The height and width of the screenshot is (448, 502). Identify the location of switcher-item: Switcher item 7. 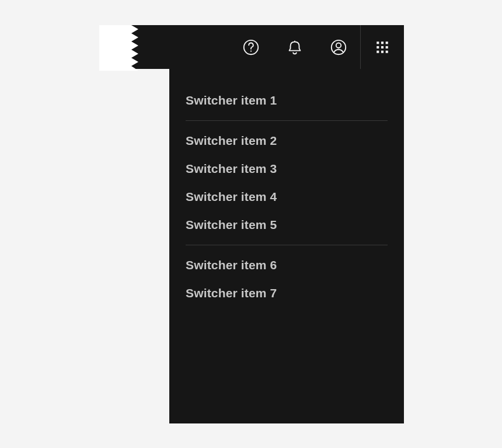
(287, 293).